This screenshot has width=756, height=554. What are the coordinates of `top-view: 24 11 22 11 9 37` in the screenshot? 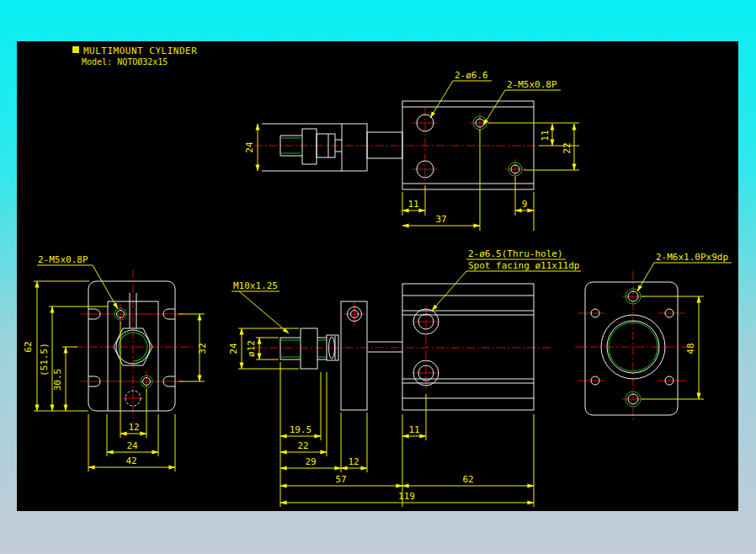 It's located at (412, 150).